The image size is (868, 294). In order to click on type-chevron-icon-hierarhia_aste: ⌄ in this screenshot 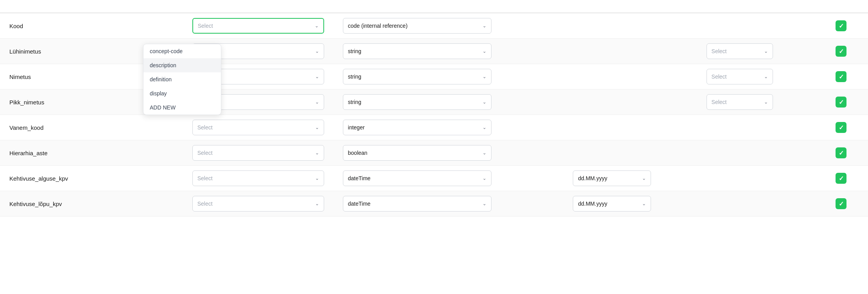, I will do `click(484, 153)`.